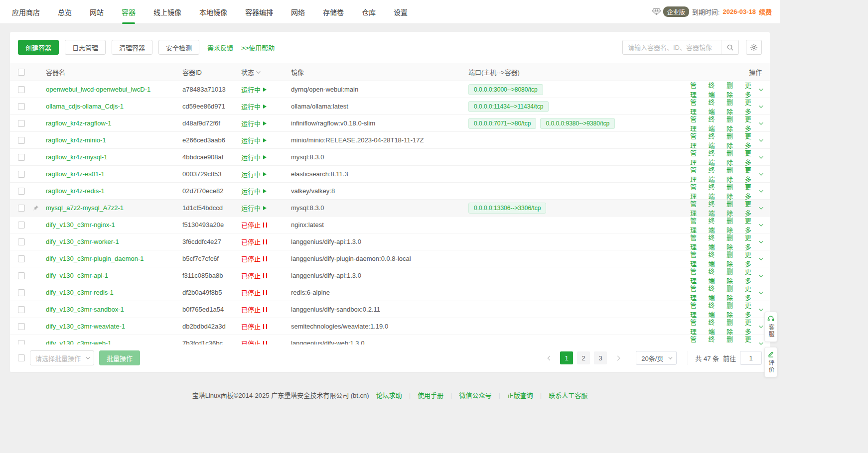 This screenshot has width=868, height=453. What do you see at coordinates (568, 395) in the screenshot?
I see `contact-support-link: 联系人工客服` at bounding box center [568, 395].